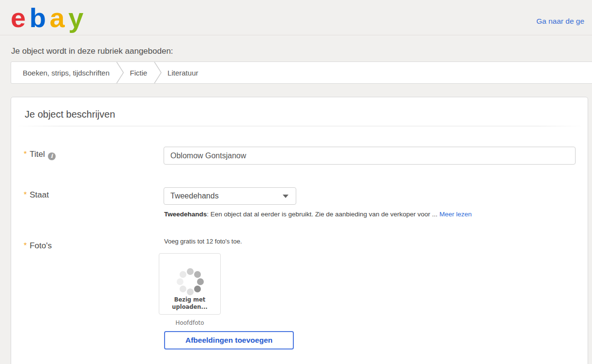 The height and width of the screenshot is (364, 592). I want to click on info-icon: i, so click(52, 156).